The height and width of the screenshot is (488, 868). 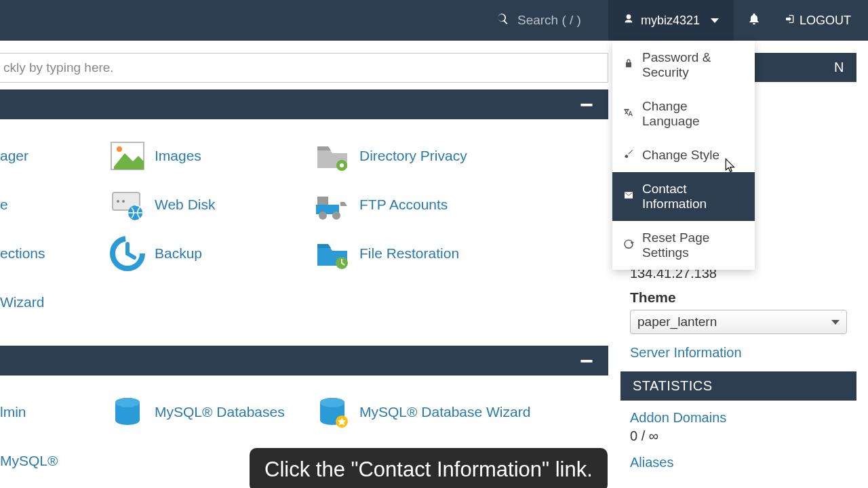 What do you see at coordinates (54, 302) in the screenshot?
I see `file-item-partial: Wizard` at bounding box center [54, 302].